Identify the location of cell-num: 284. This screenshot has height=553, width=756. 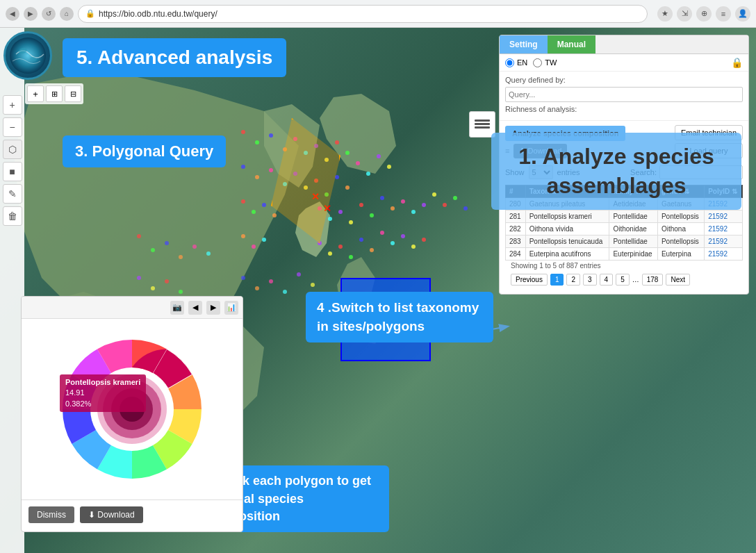
(516, 254).